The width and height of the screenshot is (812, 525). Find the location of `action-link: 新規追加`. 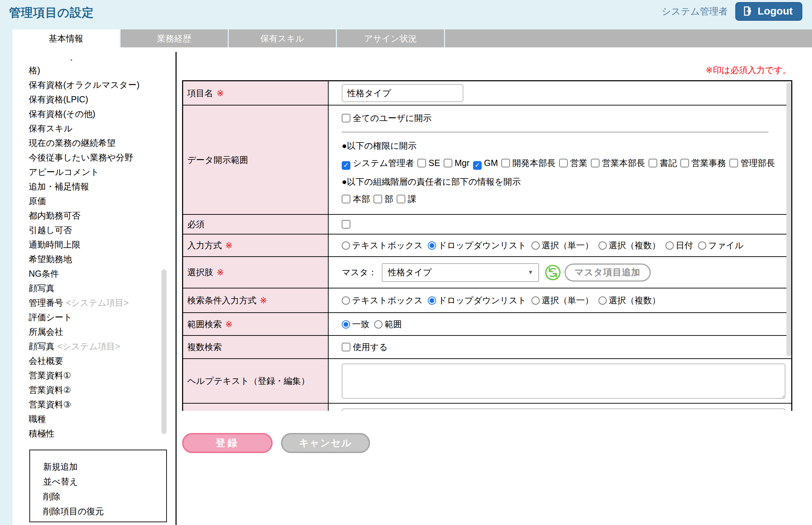

action-link: 新規追加 is located at coordinates (105, 467).